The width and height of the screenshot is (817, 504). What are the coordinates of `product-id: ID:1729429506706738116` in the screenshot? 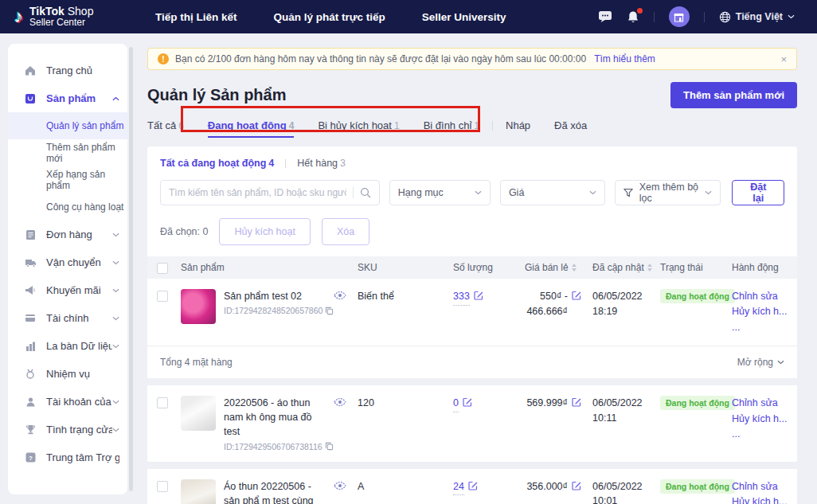 It's located at (273, 447).